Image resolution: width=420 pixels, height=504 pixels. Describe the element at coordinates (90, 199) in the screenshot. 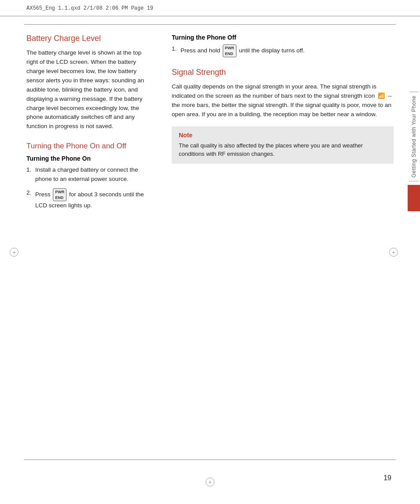

I see `turning-on-item-2: 2. Press PWREND for about 3 seconds unti…` at that location.